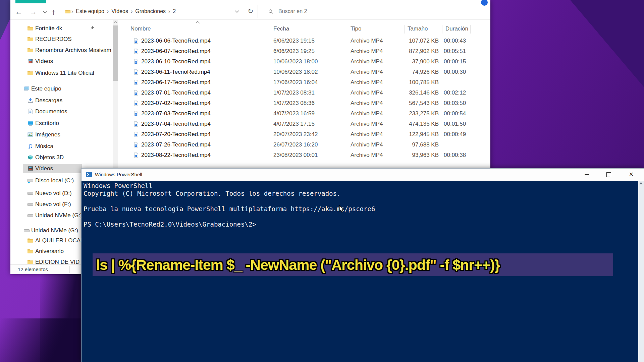  Describe the element at coordinates (176, 82) in the screenshot. I see `file-name: 2023-06-17-TecnoRed.mp4` at that location.